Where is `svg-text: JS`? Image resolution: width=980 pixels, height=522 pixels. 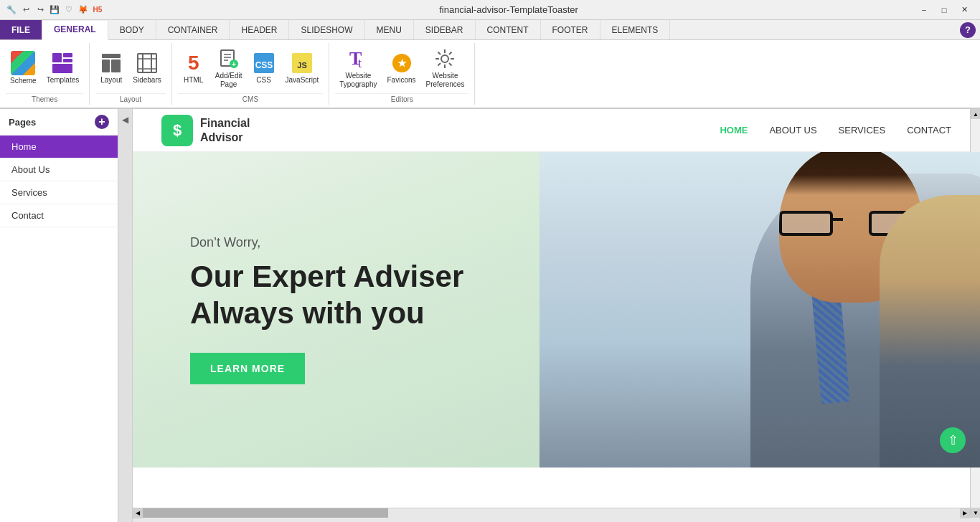 svg-text: JS is located at coordinates (301, 65).